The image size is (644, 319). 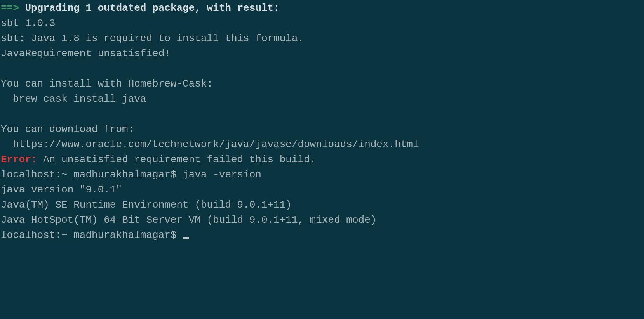 What do you see at coordinates (19, 160) in the screenshot?
I see `error-label: Error:` at bounding box center [19, 160].